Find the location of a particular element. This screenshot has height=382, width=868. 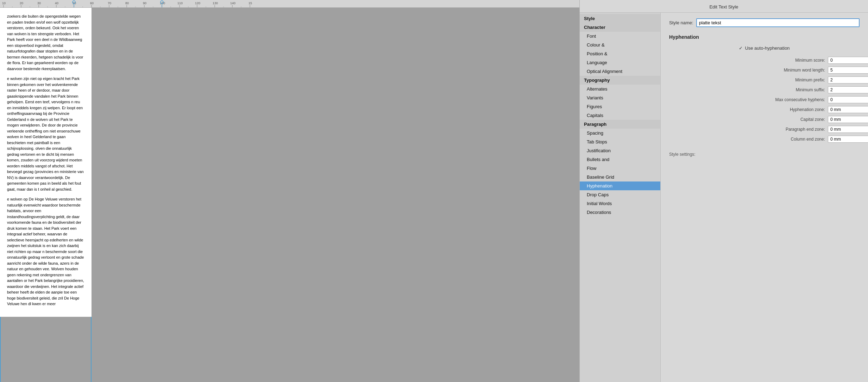

auto-hyphenation-row: ✓ Use auto-hyphenation is located at coordinates (765, 48).